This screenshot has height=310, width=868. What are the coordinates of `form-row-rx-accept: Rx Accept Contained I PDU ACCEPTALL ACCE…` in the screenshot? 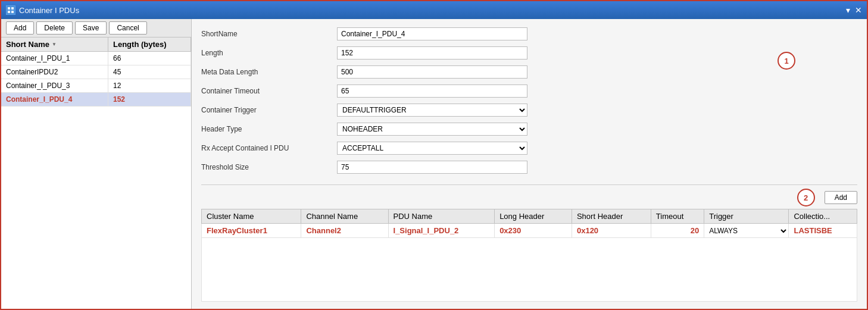 It's located at (529, 148).